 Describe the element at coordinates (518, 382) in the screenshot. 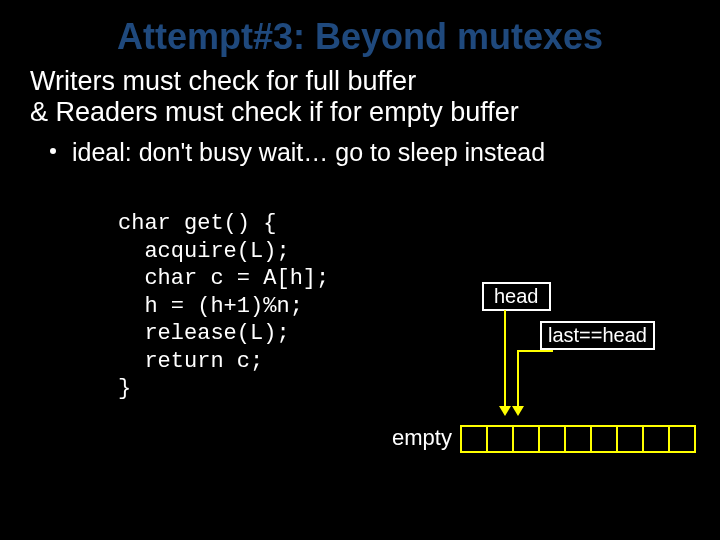

I see `arrow-last-icon` at that location.